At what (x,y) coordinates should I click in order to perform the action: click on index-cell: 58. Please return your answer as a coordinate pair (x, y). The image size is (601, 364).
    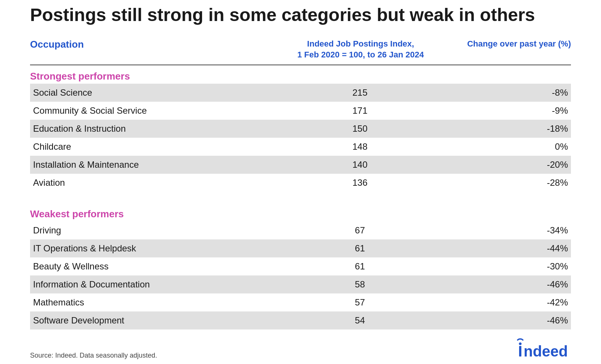
    Looking at the image, I should click on (360, 284).